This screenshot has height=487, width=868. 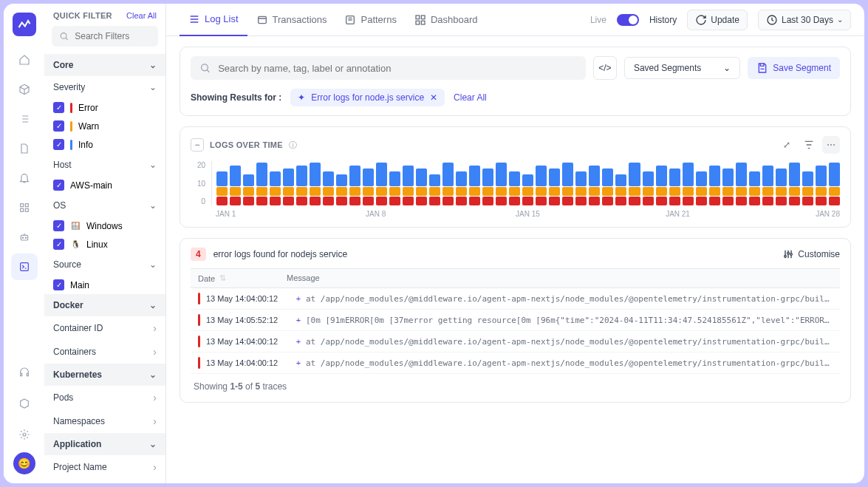 What do you see at coordinates (446, 20) in the screenshot?
I see `tab-dashboard: Dashboard` at bounding box center [446, 20].